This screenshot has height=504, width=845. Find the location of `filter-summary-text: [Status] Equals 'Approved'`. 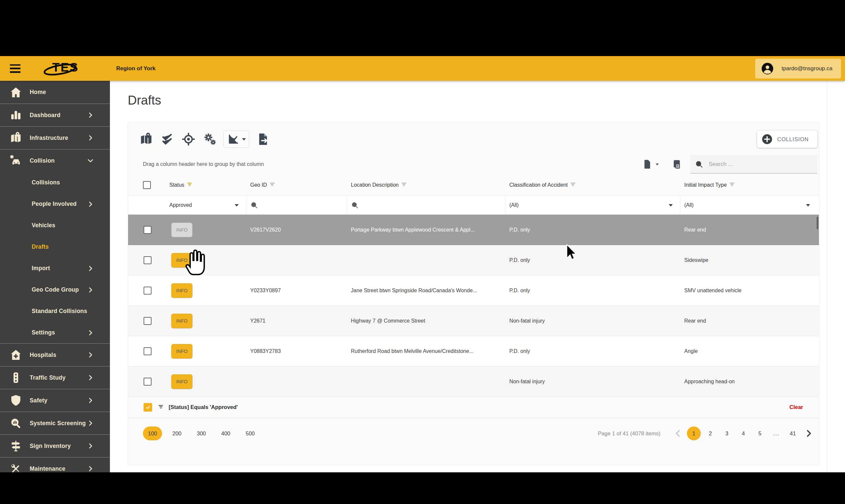

filter-summary-text: [Status] Equals 'Approved' is located at coordinates (203, 407).